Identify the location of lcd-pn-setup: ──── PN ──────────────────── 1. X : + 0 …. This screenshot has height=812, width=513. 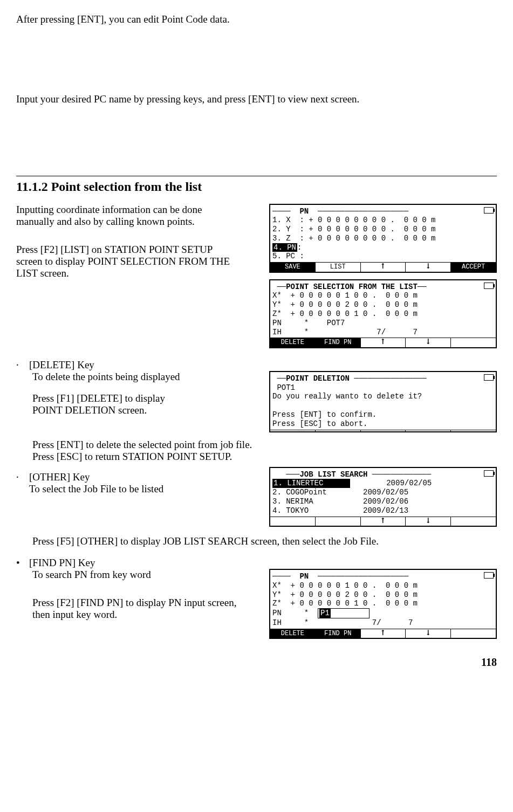
(383, 238).